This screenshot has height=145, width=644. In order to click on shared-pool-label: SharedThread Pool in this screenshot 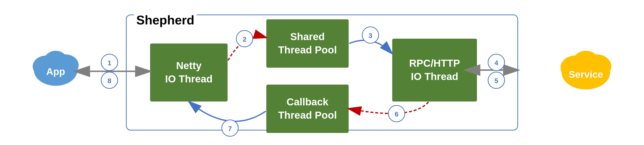, I will do `click(308, 43)`.